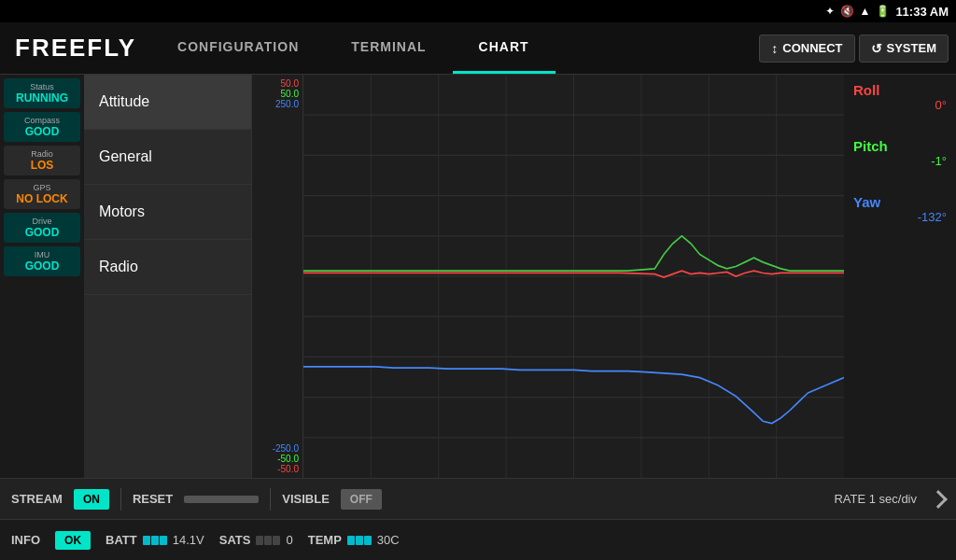 The image size is (956, 560). I want to click on visible-toggle: OFF, so click(361, 499).